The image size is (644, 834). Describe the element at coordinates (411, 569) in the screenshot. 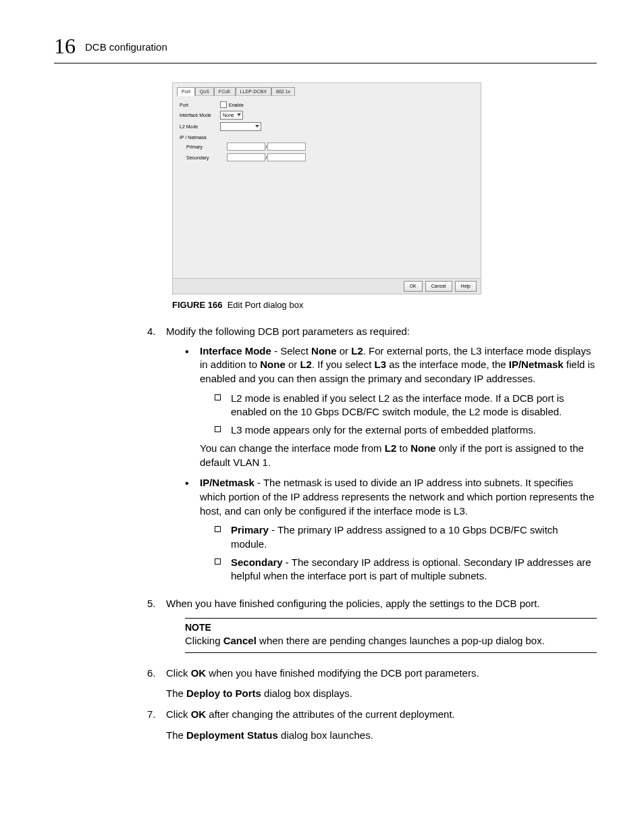

I see `t: - The secondary IP address is optional. …` at that location.